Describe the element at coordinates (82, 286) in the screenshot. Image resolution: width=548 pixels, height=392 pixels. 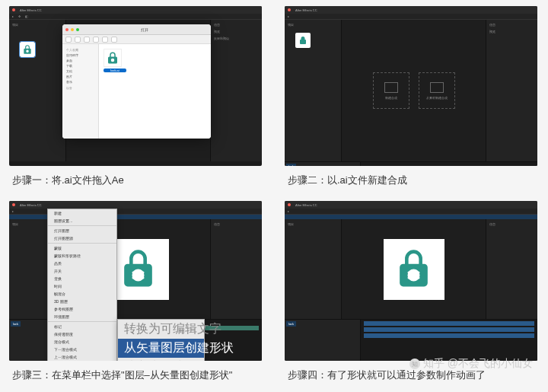
I see `menu-item: 时间` at that location.